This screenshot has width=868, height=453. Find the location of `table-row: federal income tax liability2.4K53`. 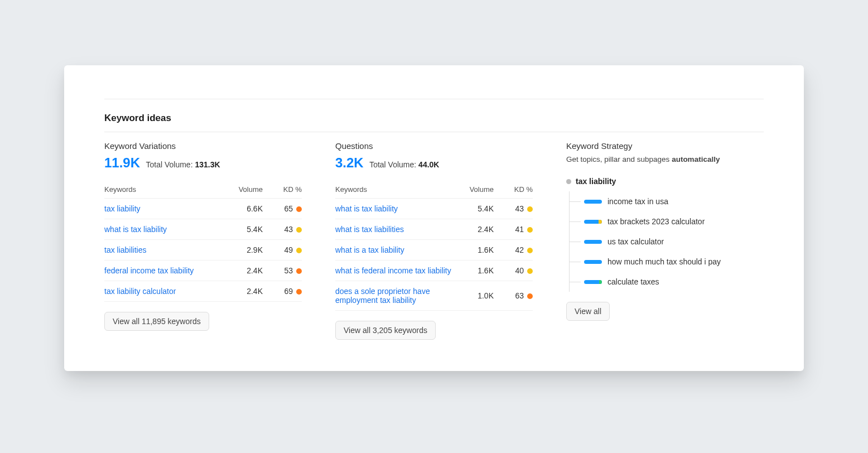

table-row: federal income tax liability2.4K53 is located at coordinates (203, 271).